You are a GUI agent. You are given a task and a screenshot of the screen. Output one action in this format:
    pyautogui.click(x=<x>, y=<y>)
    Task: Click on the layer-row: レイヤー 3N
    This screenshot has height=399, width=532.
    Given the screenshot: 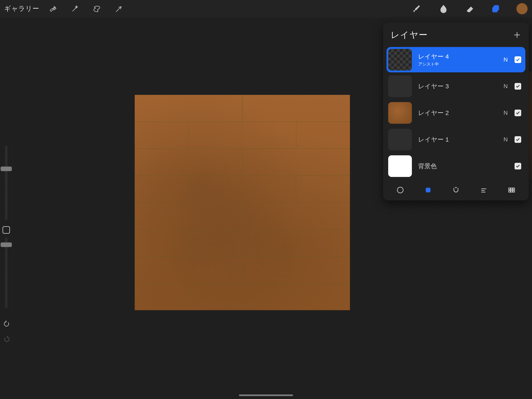 What is the action you would take?
    pyautogui.click(x=456, y=86)
    